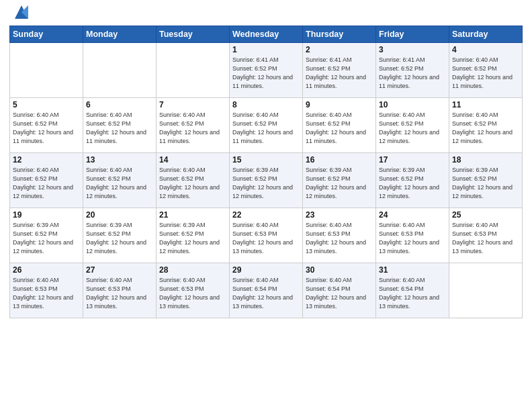  Describe the element at coordinates (266, 215) in the screenshot. I see `day-number: 22` at that location.